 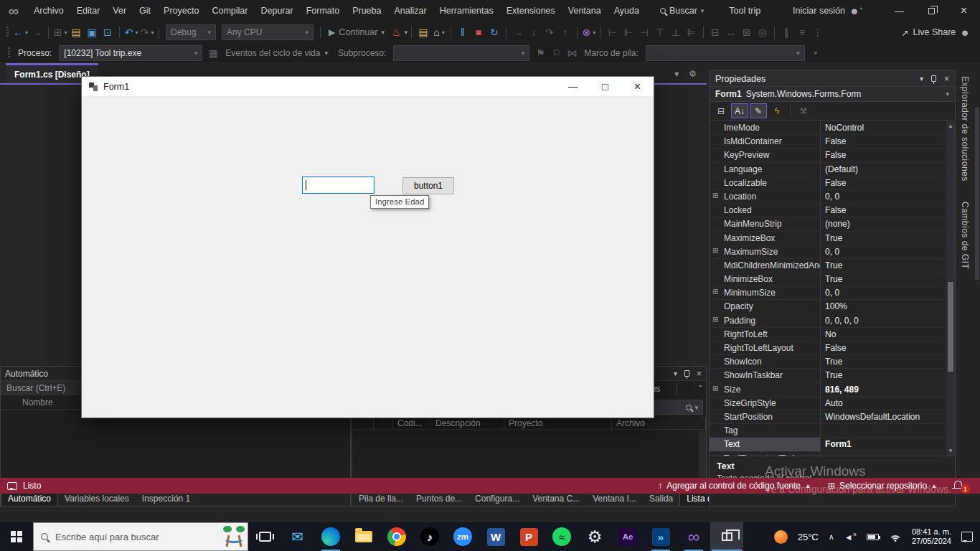 I want to click on document-dropdown-icon: ▾, so click(x=677, y=74).